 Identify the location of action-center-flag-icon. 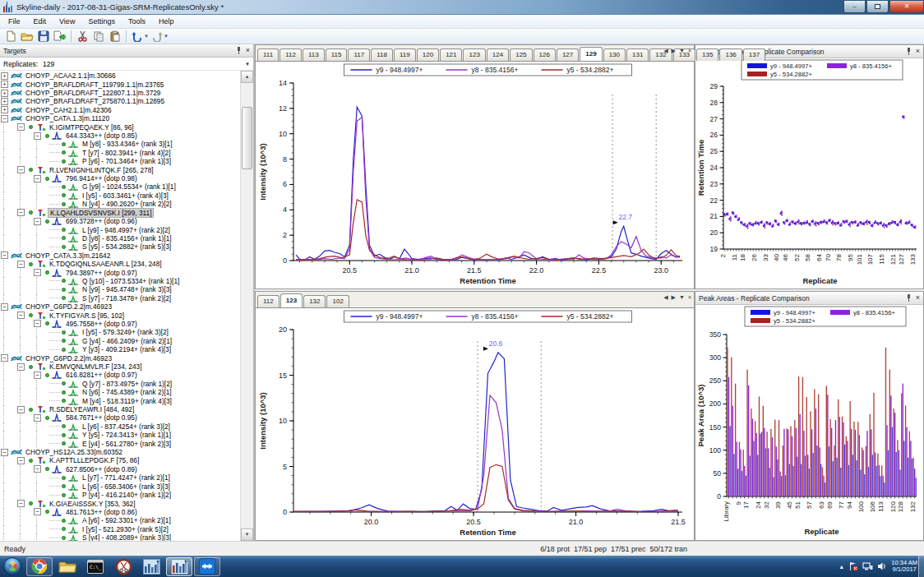
(853, 566).